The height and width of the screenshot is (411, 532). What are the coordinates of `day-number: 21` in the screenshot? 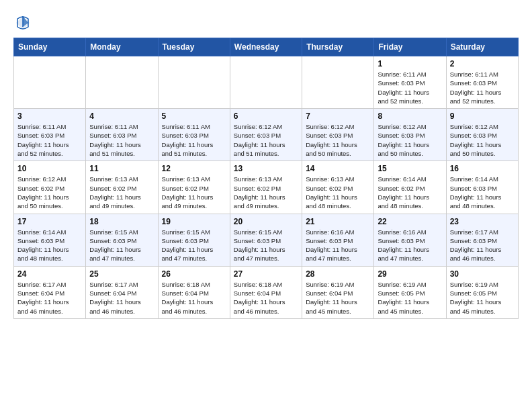 It's located at (338, 222).